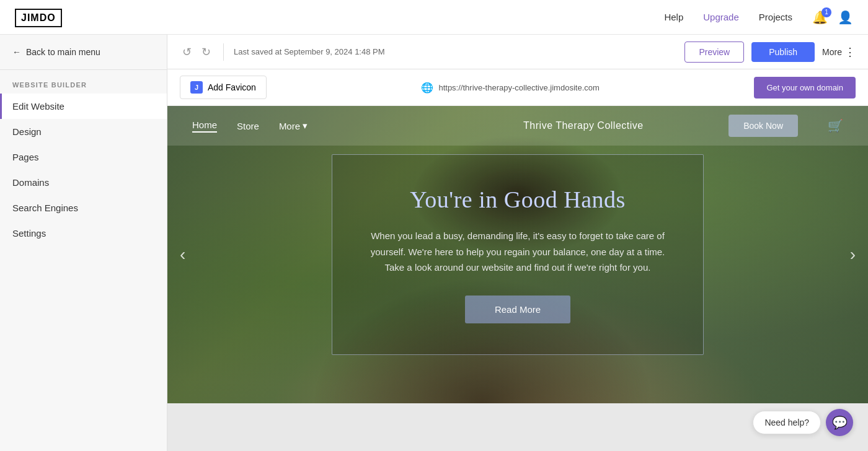  What do you see at coordinates (839, 423) in the screenshot?
I see `chat-support-button: 💬` at bounding box center [839, 423].